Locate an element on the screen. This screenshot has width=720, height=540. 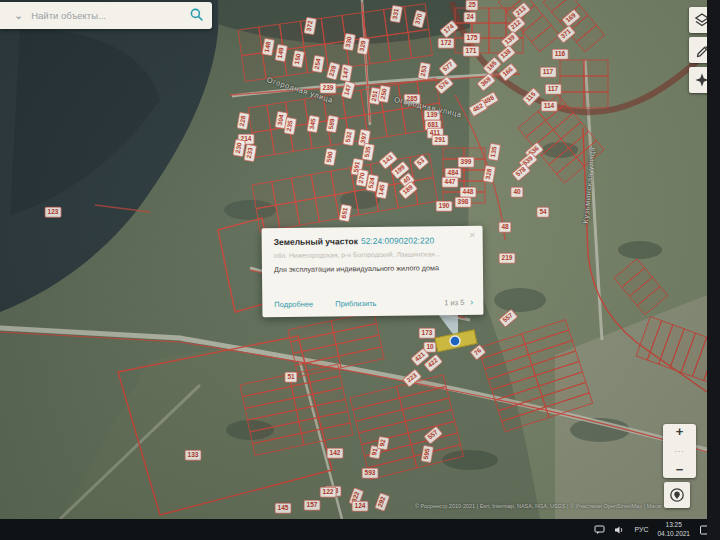
parcel-label: 223 is located at coordinates (412, 378).